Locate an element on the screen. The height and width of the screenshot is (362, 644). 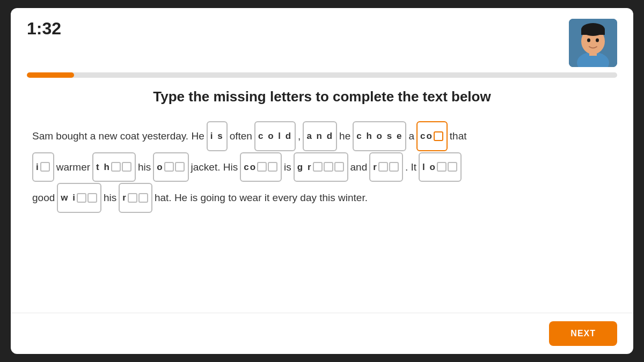
word-box-co-blank: c o is located at coordinates (432, 136).